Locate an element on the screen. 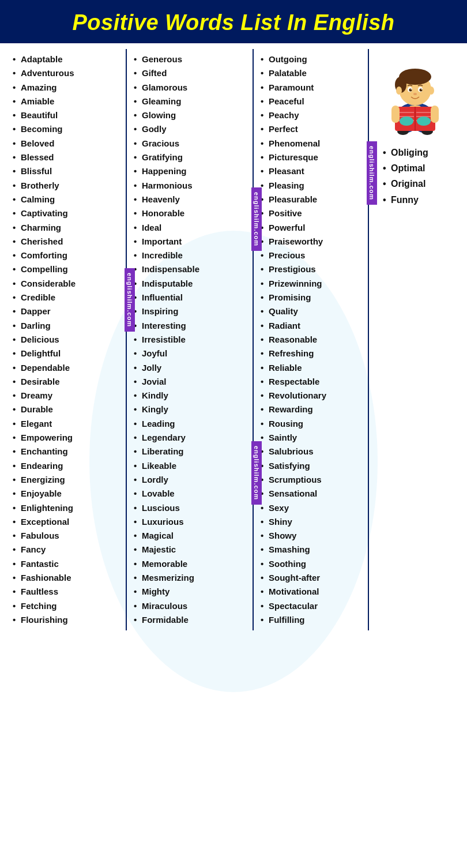  list-item: Amiable is located at coordinates (67, 102).